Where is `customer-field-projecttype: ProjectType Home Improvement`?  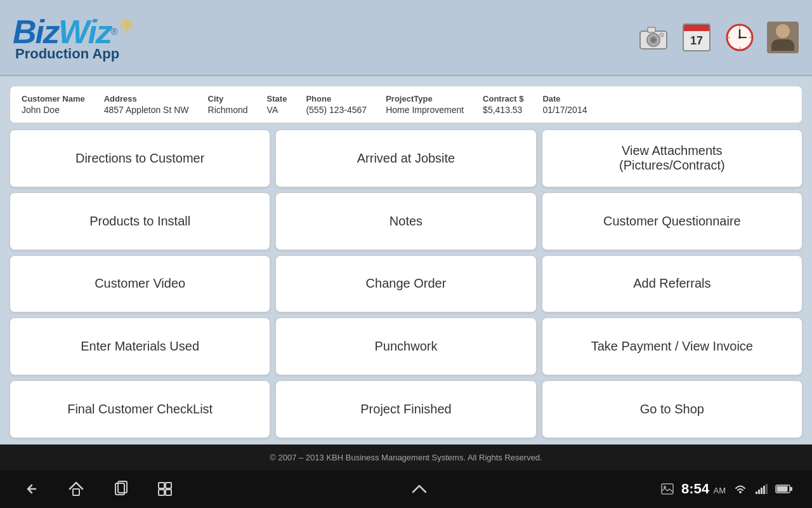 customer-field-projecttype: ProjectType Home Improvement is located at coordinates (425, 104).